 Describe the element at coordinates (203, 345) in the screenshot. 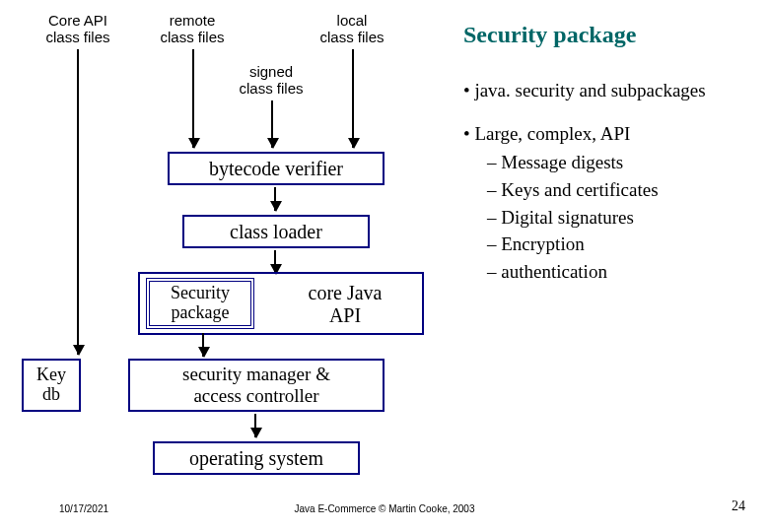

I see `arrow-secpkg-to-secmgr` at that location.